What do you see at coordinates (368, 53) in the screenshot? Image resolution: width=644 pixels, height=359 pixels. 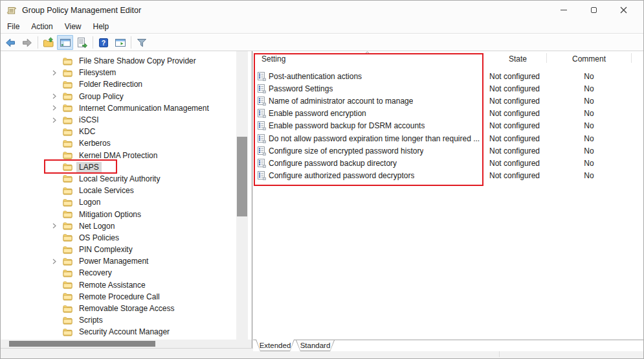 I see `sort-ascending-icon` at bounding box center [368, 53].